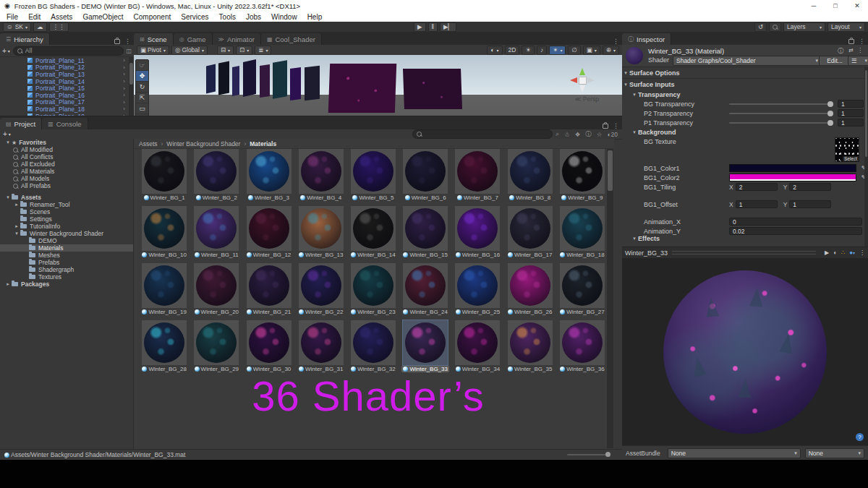 The height and width of the screenshot is (488, 868). I want to click on hierarchy-item: Portrait_Plane_13›, so click(67, 74).